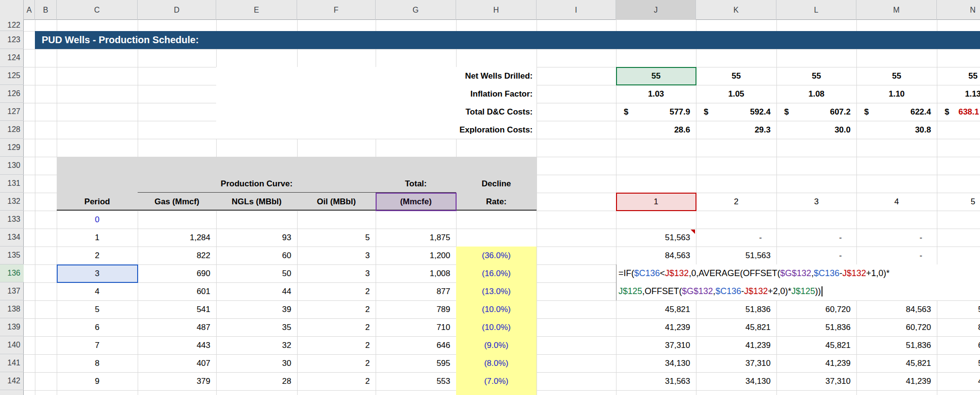  I want to click on cell-L126: 1.08, so click(816, 94).